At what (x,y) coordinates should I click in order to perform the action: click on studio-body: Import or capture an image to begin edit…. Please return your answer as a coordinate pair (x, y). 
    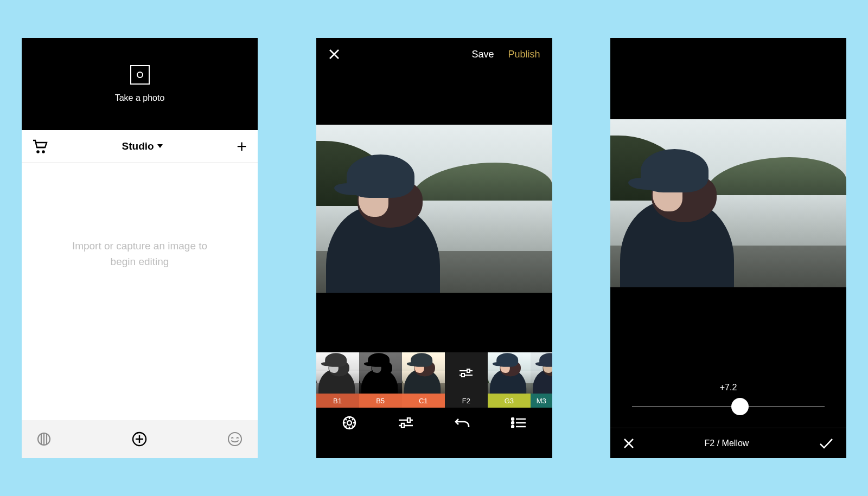
    Looking at the image, I should click on (140, 292).